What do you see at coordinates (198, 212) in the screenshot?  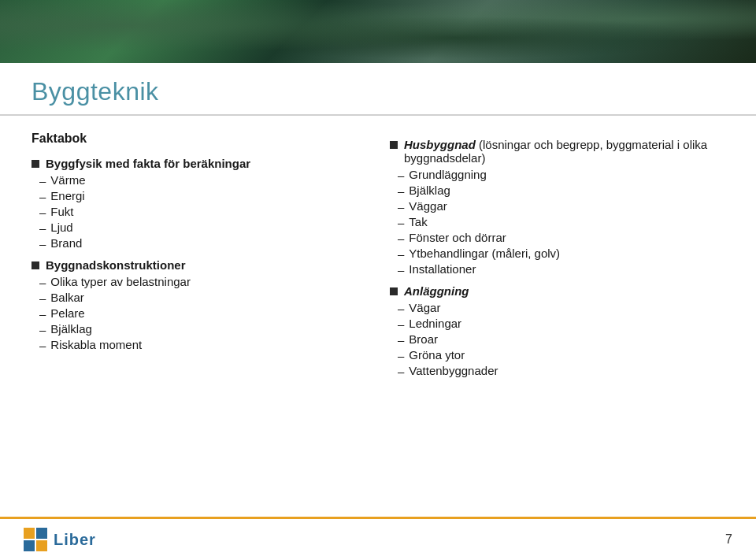 I see `list-item: – Fukt` at bounding box center [198, 212].